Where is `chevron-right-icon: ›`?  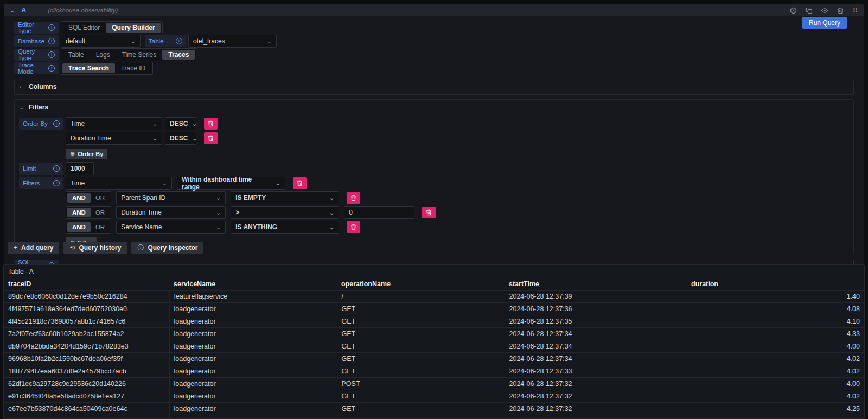
chevron-right-icon: › is located at coordinates (22, 87).